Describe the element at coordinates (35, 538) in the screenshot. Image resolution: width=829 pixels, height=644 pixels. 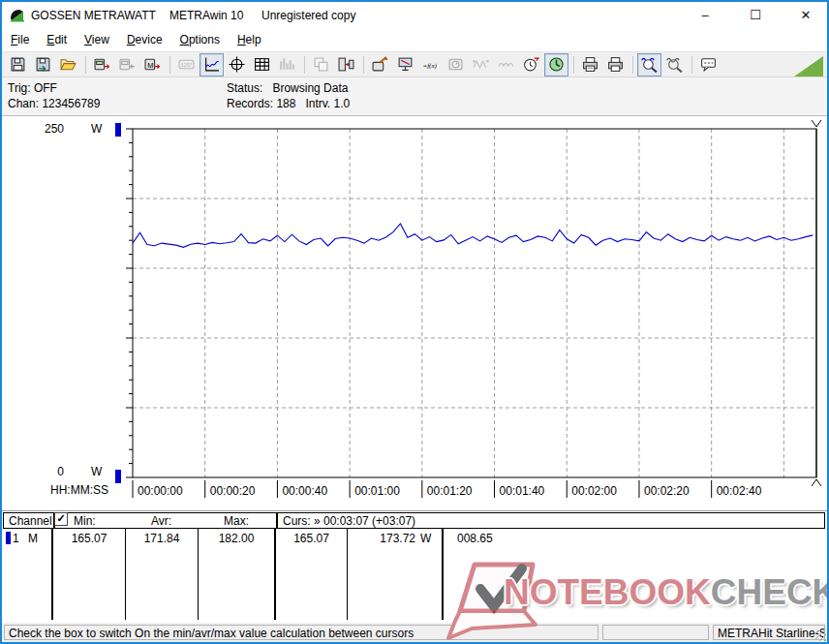
I see `channel-mode: M` at that location.